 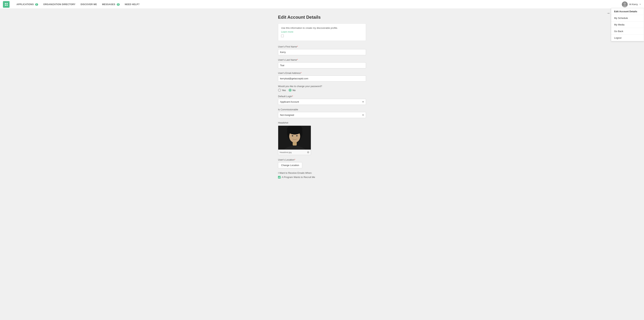 I want to click on nav-links: APPLICATIONS 2 ORGANIZATION DIRECTORY DI…, so click(x=78, y=4).